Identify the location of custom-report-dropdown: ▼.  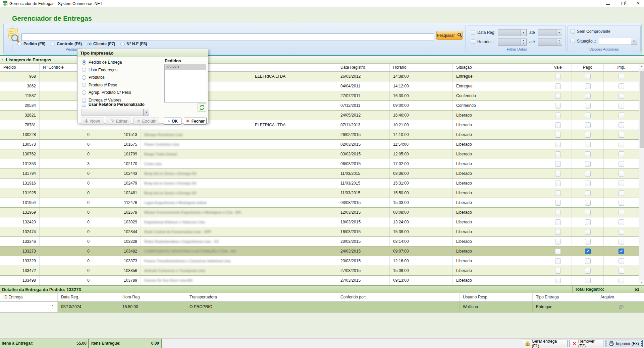
(115, 113).